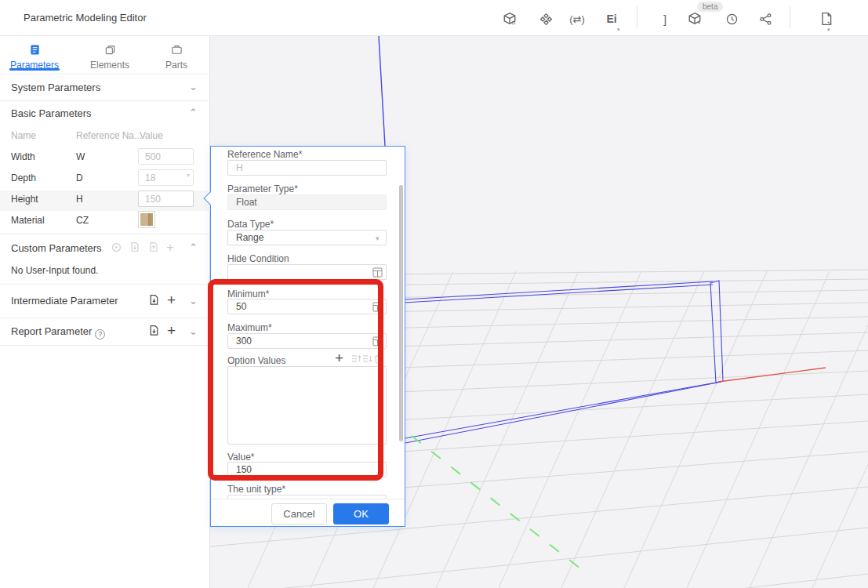  Describe the element at coordinates (110, 65) in the screenshot. I see `tab-label: Elements` at that location.